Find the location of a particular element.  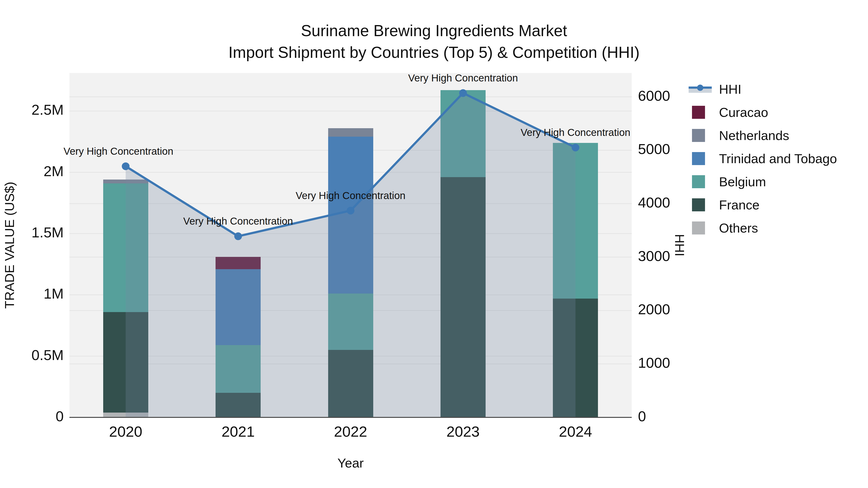

france-swatch-icon is located at coordinates (699, 205).